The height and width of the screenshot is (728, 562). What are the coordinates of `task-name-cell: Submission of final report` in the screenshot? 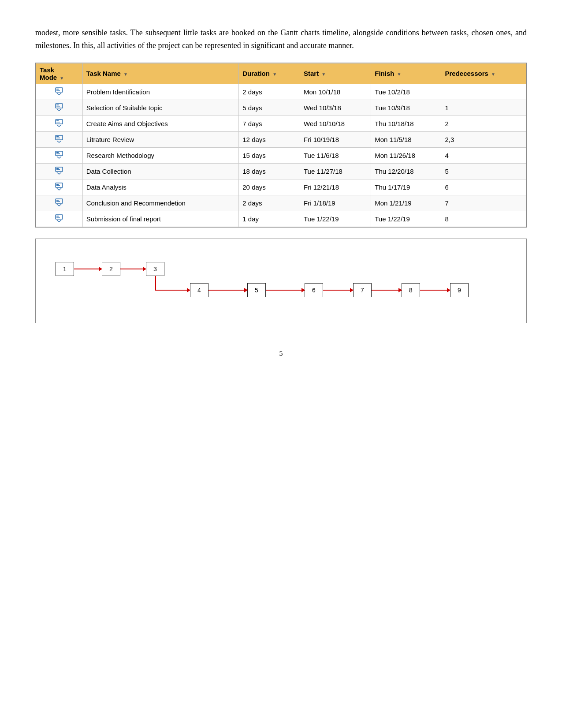 It's located at (160, 219).